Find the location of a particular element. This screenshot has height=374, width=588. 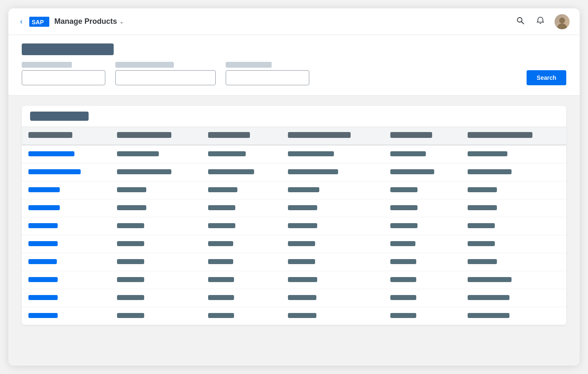

col-header-product-id-text is located at coordinates (50, 135).